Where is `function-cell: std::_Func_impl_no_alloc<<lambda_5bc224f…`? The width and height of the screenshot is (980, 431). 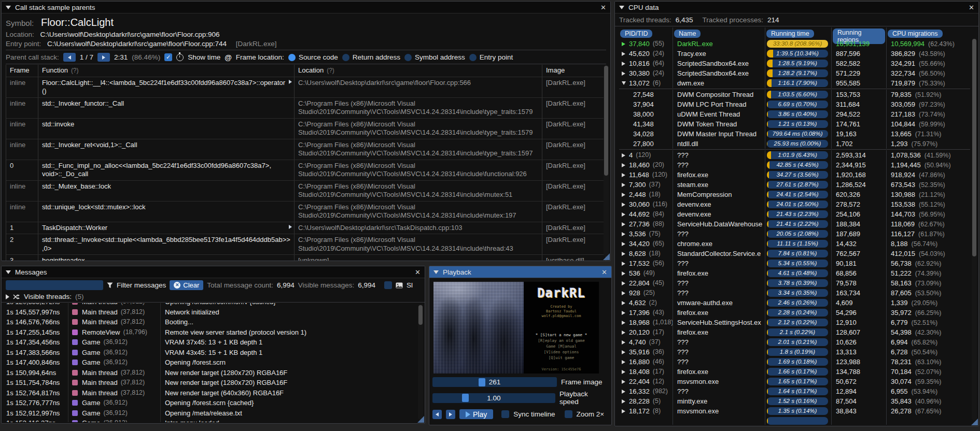 function-cell: std::_Func_impl_no_alloc<<lambda_5bc224f… is located at coordinates (166, 170).